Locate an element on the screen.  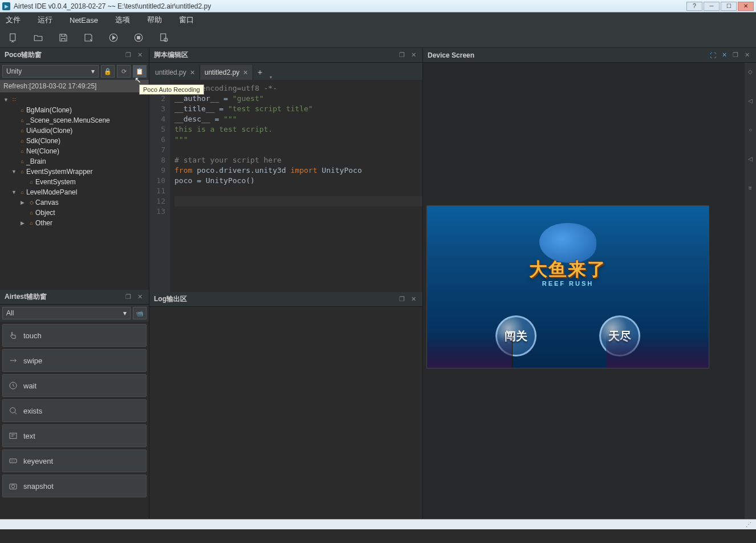
menu-run: 运行 is located at coordinates (45, 20).